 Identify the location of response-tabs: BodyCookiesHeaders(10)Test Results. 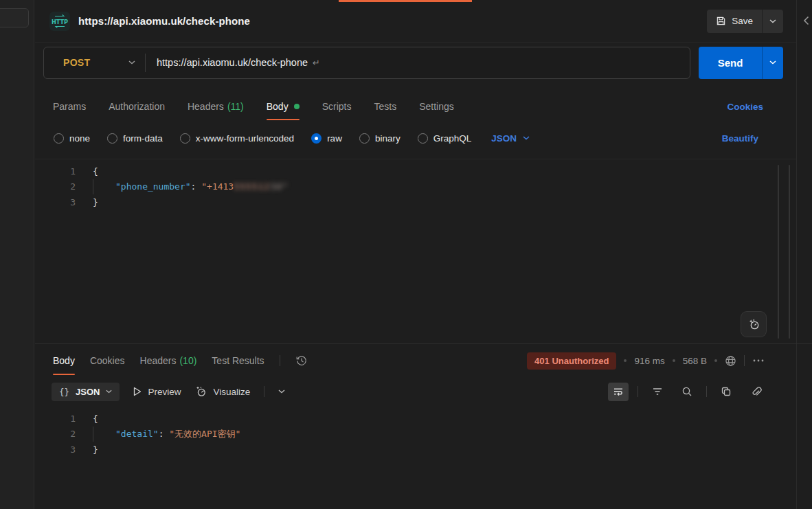
(159, 361).